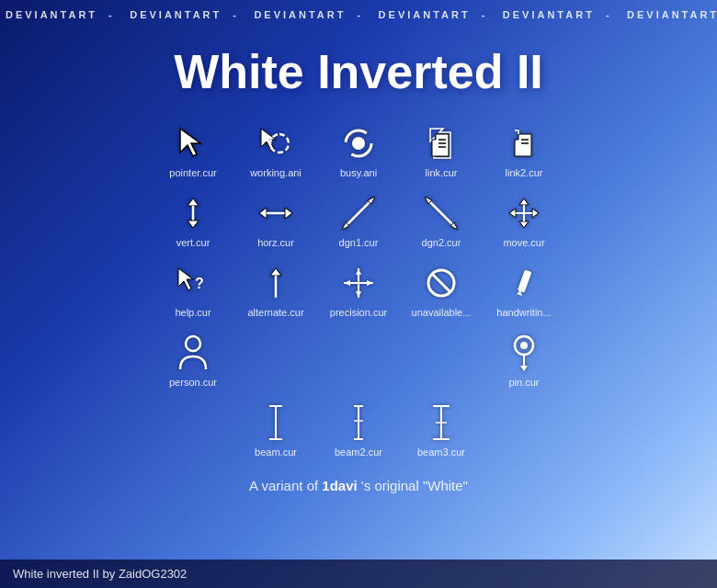 Image resolution: width=717 pixels, height=588 pixels. Describe the element at coordinates (358, 243) in the screenshot. I see `cursor-label: dgn1.cur` at that location.